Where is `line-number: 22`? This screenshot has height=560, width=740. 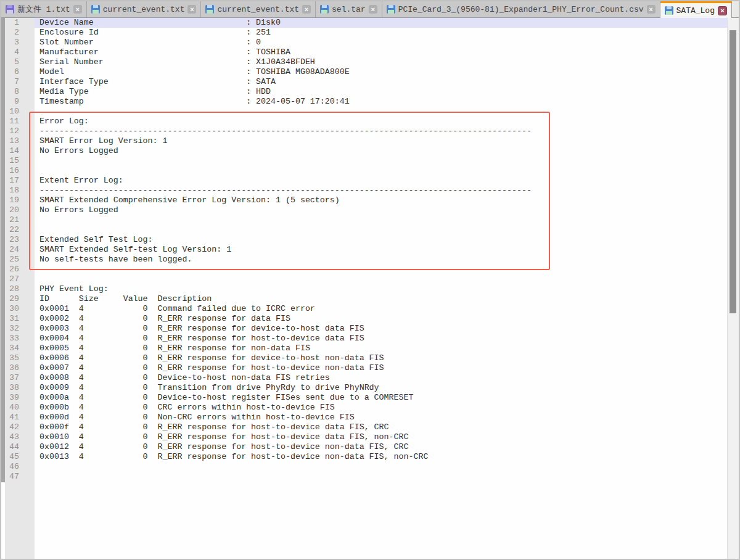 line-number: 22 is located at coordinates (12, 230).